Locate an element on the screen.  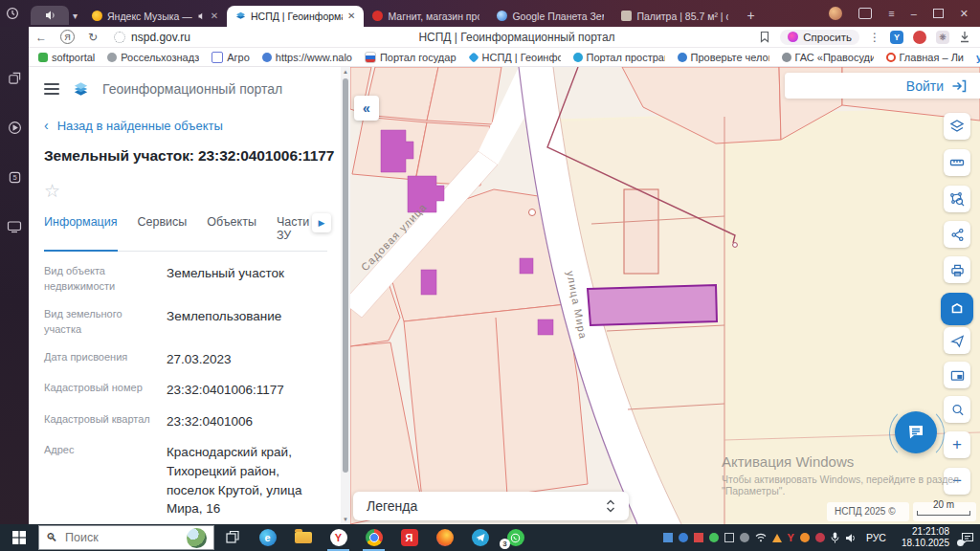
new-tab-button: + is located at coordinates (750, 15).